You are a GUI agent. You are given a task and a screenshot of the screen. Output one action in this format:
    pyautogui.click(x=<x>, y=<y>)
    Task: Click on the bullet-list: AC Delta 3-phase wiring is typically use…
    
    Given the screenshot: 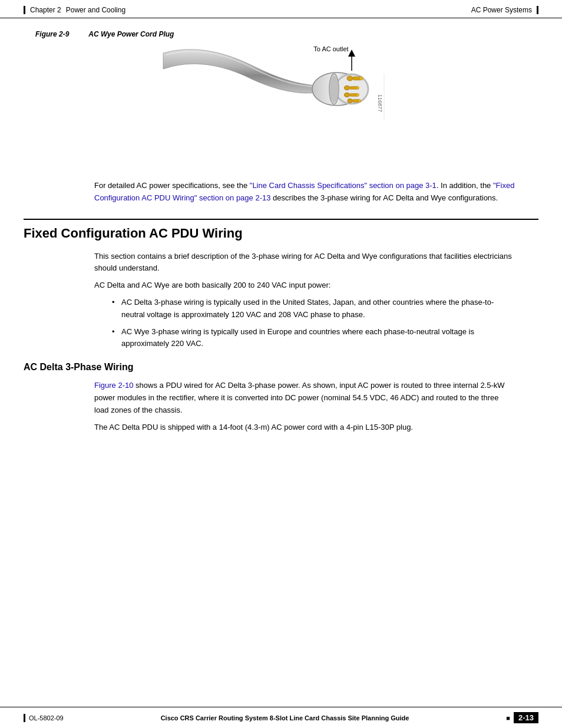 What is the action you would take?
    pyautogui.click(x=281, y=323)
    